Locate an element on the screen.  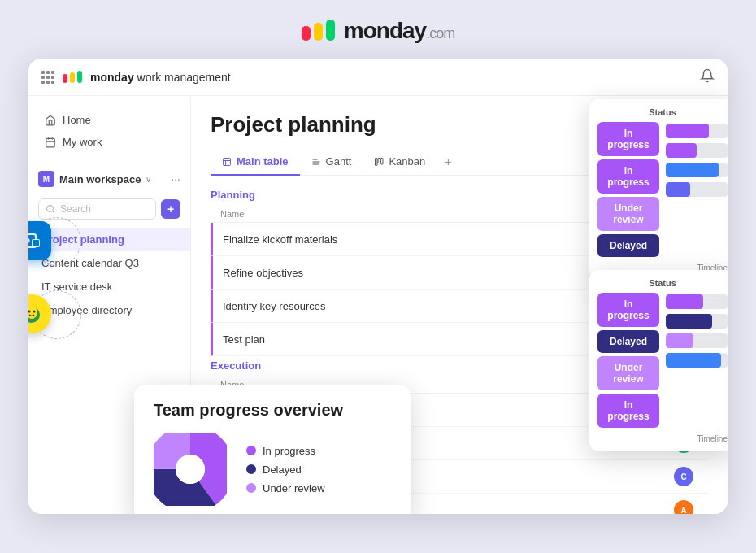
workspace-name: Main workspace is located at coordinates (100, 179).